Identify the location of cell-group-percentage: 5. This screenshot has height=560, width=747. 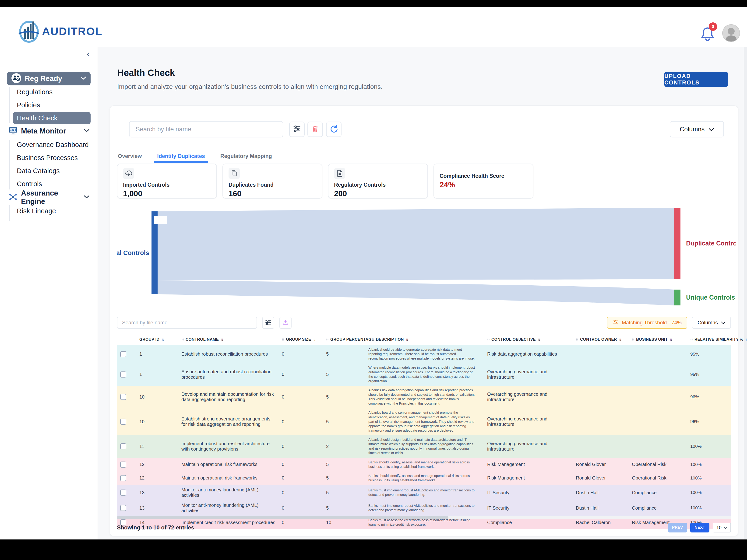
(343, 397).